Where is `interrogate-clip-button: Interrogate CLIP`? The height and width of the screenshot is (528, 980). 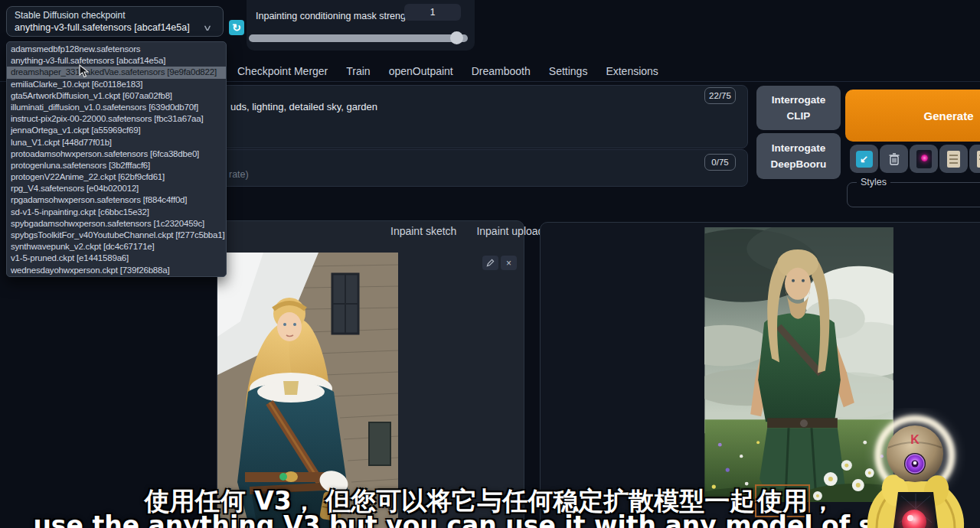
interrogate-clip-button: Interrogate CLIP is located at coordinates (799, 108).